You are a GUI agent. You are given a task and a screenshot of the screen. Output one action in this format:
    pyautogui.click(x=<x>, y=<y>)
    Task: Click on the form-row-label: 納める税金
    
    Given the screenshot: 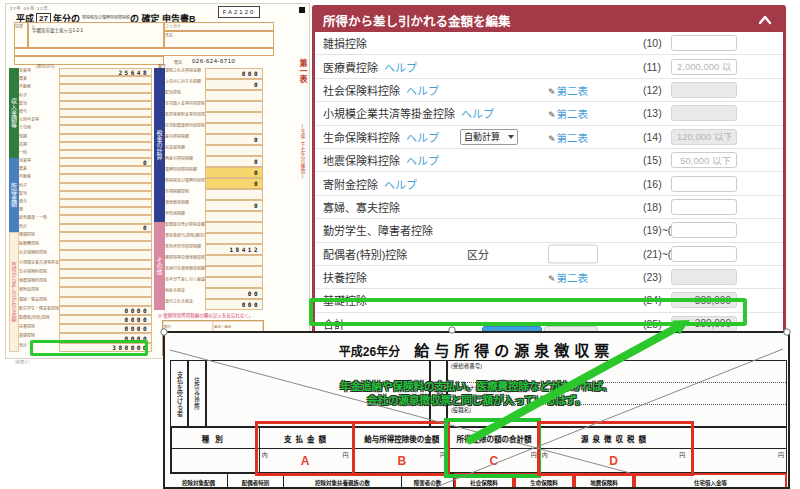 What is the action you would take?
    pyautogui.click(x=185, y=294)
    